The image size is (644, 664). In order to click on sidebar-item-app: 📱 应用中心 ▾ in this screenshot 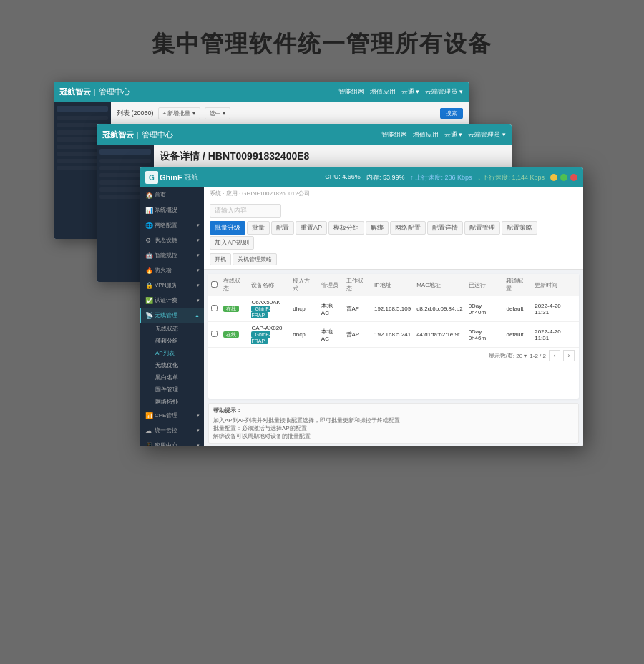, I will do `click(172, 442)`.